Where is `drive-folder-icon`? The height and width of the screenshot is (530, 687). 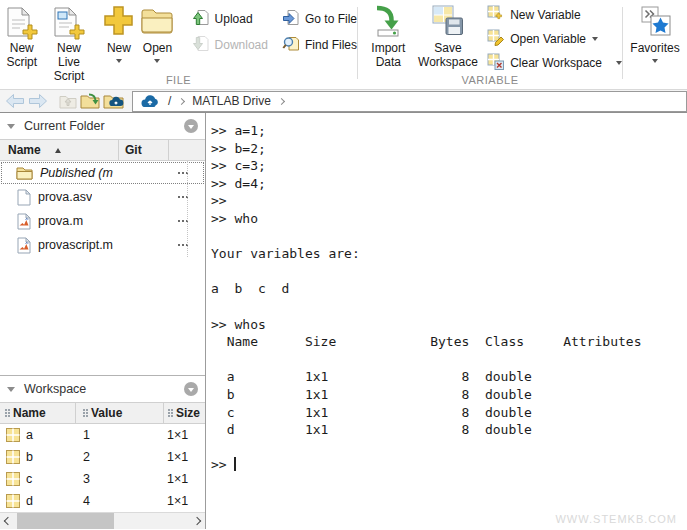 drive-folder-icon is located at coordinates (114, 101).